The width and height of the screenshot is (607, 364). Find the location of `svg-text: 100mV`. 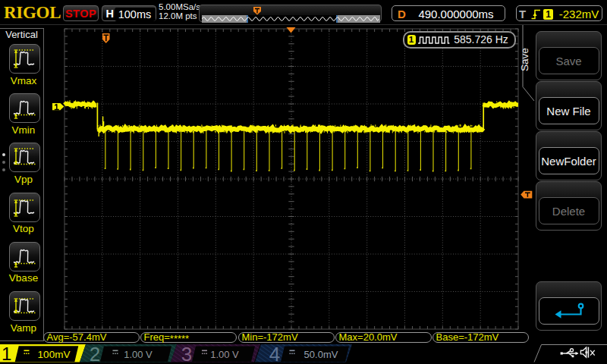

svg-text: 100mV is located at coordinates (55, 355).